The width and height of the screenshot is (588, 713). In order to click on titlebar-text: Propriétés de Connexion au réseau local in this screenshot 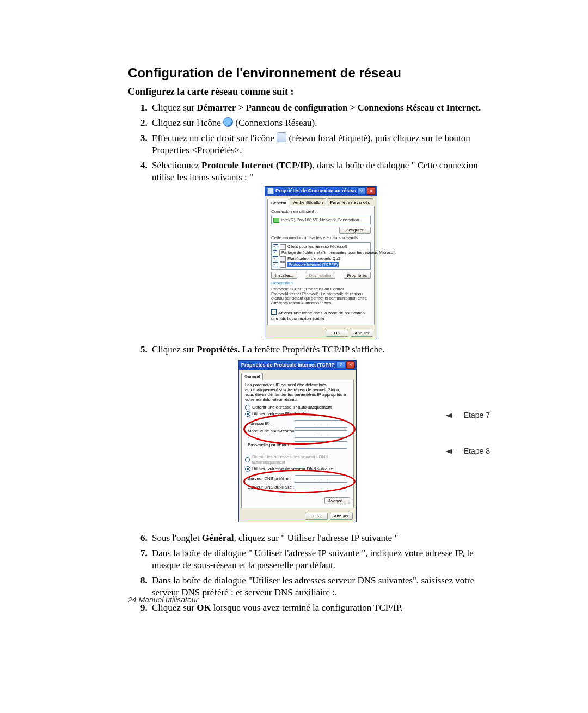, I will do `click(316, 191)`.